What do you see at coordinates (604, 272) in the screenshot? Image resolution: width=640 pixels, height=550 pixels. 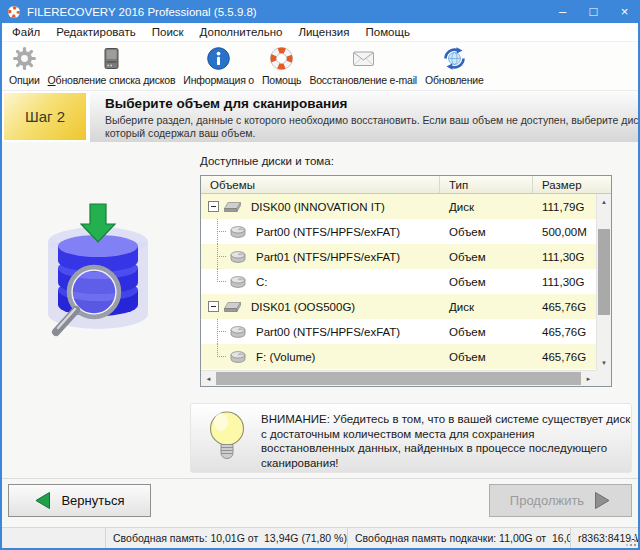 I see `vertical-scroll-thumb` at bounding box center [604, 272].